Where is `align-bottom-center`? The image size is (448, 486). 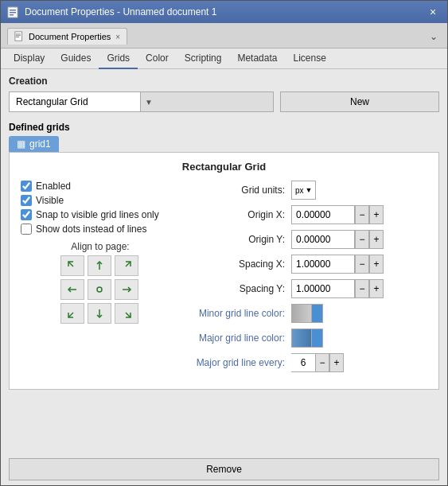
align-bottom-center is located at coordinates (99, 313).